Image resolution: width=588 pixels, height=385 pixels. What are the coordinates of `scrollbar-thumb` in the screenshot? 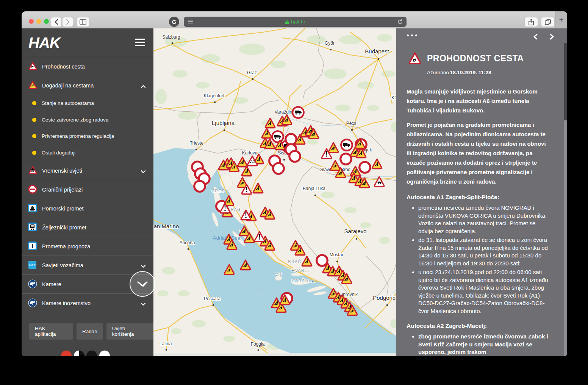 It's located at (566, 82).